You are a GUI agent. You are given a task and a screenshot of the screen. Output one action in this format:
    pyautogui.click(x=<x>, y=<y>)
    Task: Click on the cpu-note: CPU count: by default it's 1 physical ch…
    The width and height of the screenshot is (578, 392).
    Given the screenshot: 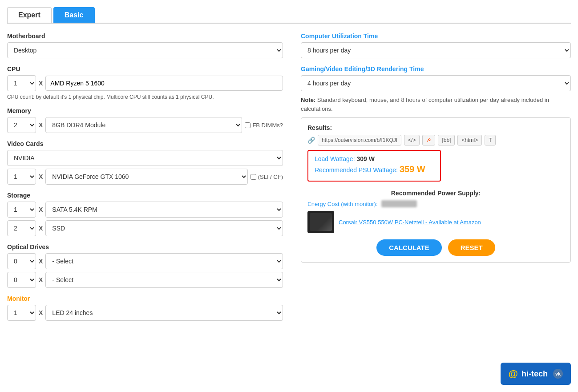 What is the action you would take?
    pyautogui.click(x=145, y=97)
    